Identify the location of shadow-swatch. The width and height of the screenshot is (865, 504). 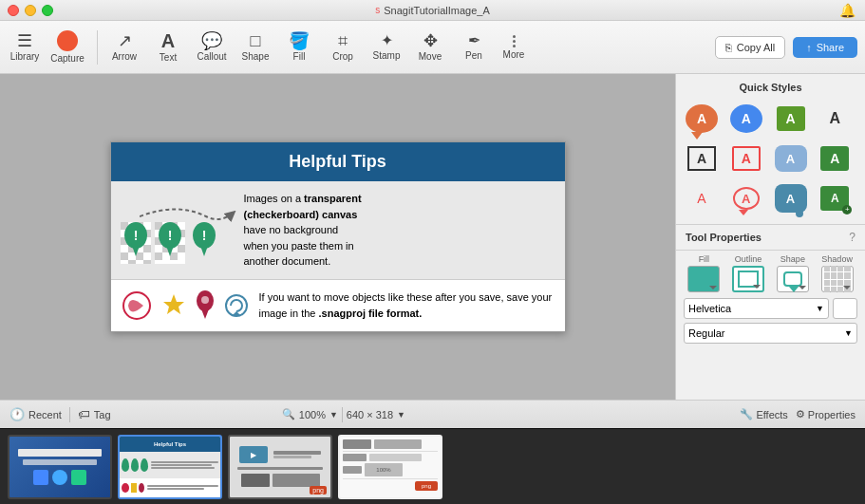
(837, 279).